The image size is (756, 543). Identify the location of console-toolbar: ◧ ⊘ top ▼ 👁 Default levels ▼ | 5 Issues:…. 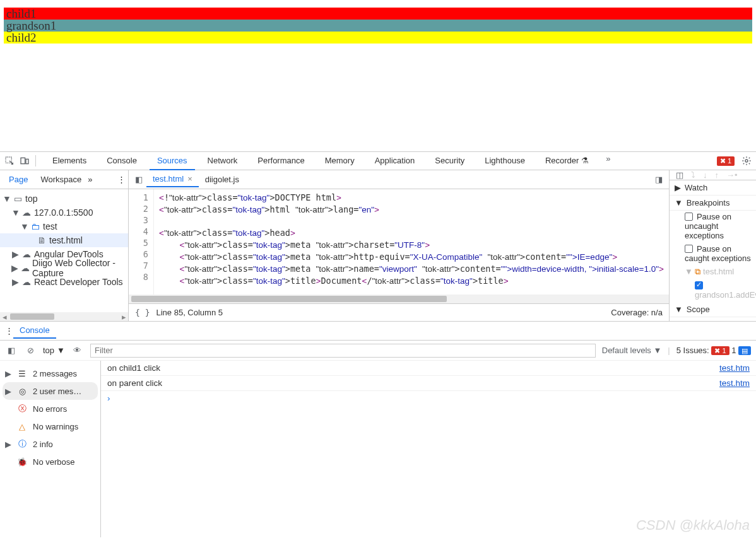
(378, 351).